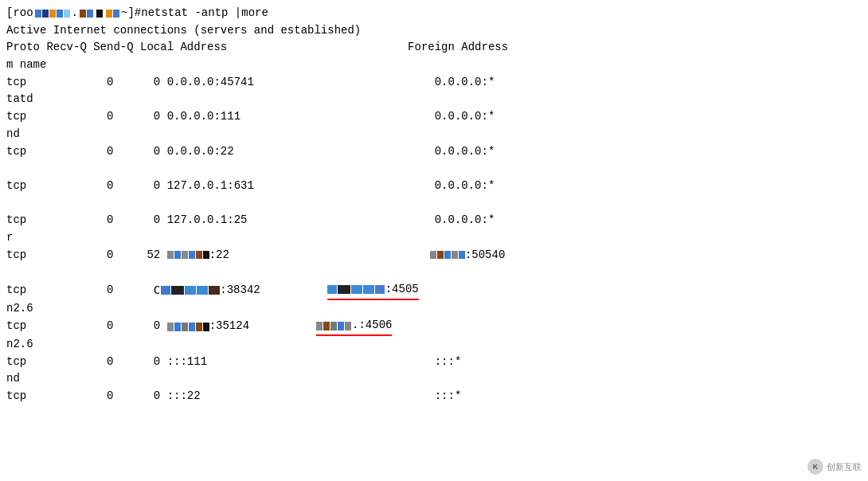 This screenshot has width=868, height=481. I want to click on local-port-38342: :38342, so click(273, 291).